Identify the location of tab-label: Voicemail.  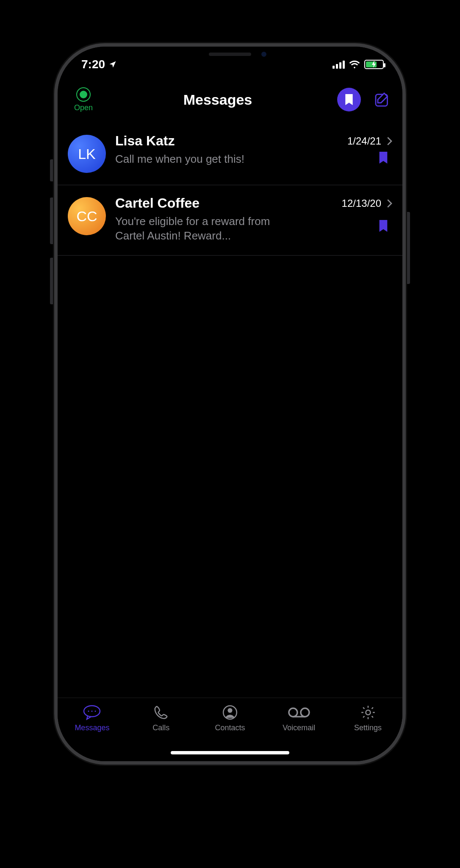
(299, 728).